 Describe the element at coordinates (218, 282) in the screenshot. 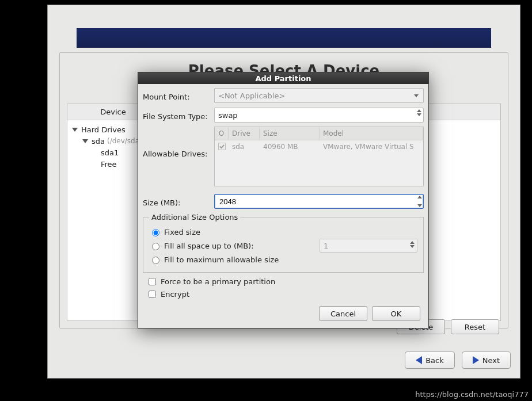

I see `check-force-primary-label: Force to be a primary partition` at that location.